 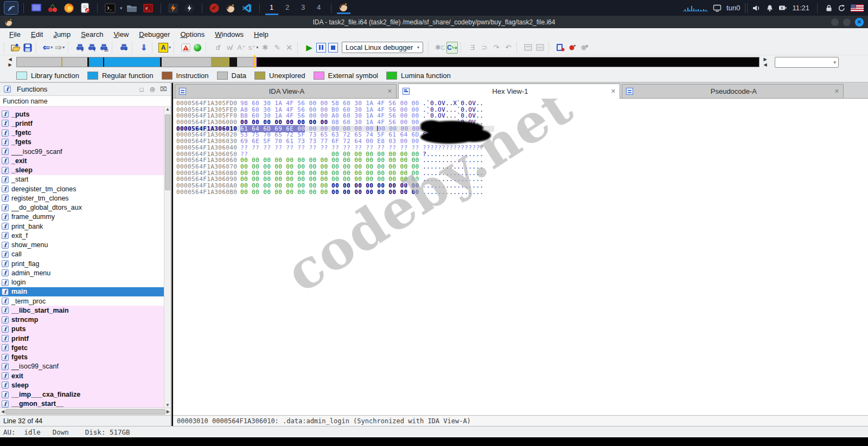 I want to click on run-until-call-button: ↶, so click(x=508, y=48).